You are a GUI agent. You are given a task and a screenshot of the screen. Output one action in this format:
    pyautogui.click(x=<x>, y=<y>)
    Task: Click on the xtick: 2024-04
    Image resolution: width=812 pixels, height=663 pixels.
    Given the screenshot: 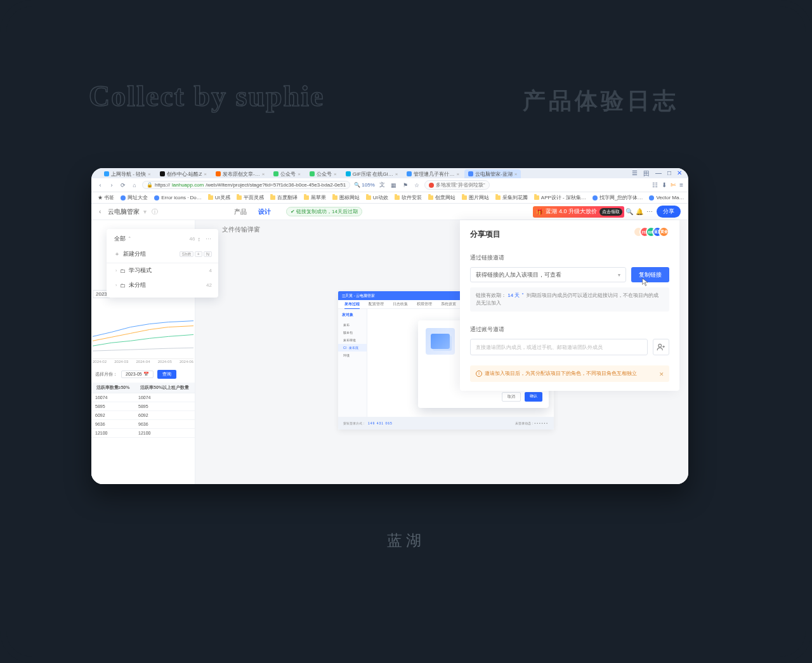 What is the action you would take?
    pyautogui.click(x=143, y=362)
    